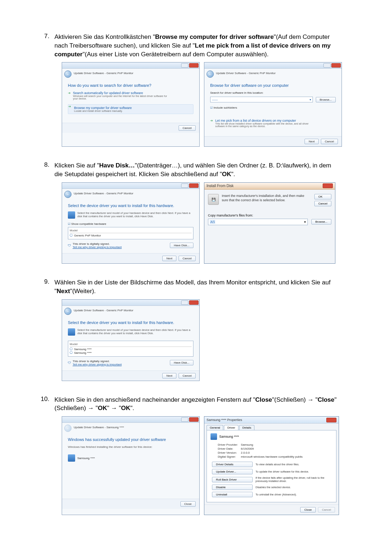  I want to click on model-listbox: Model Generic PnP Monitor, so click(131, 233).